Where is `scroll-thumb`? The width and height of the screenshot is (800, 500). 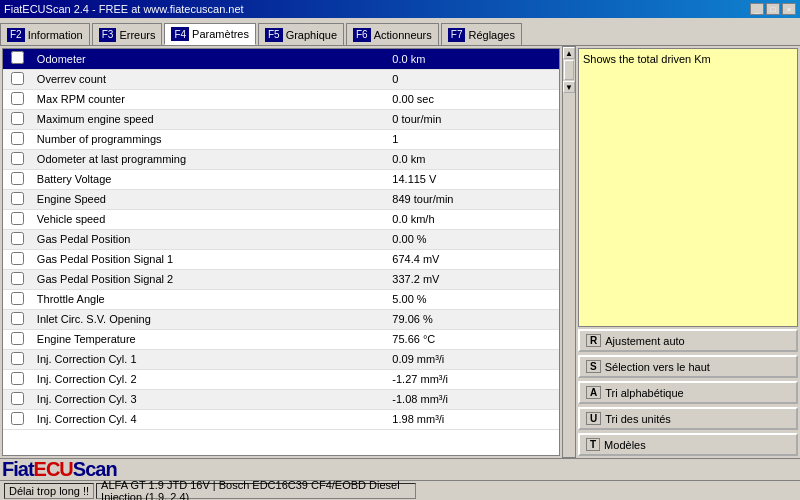
scroll-thumb is located at coordinates (569, 70).